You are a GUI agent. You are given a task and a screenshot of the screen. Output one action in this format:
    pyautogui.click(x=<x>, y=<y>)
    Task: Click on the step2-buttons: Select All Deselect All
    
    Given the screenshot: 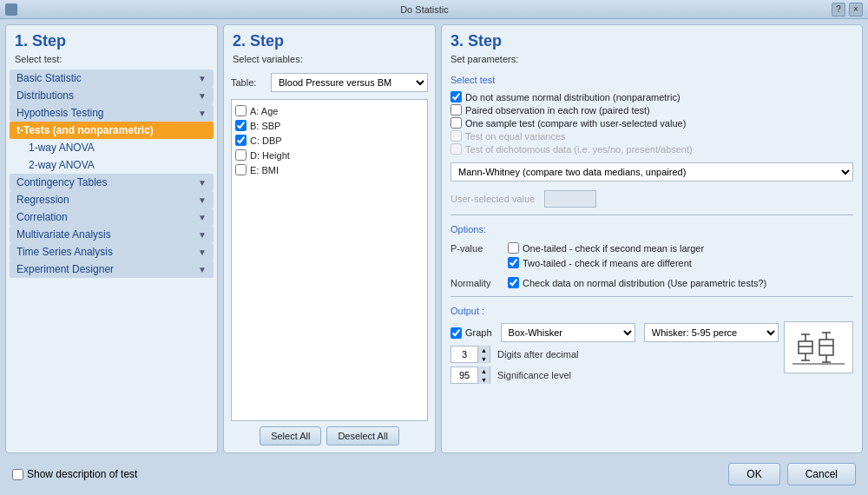 What is the action you would take?
    pyautogui.click(x=330, y=435)
    